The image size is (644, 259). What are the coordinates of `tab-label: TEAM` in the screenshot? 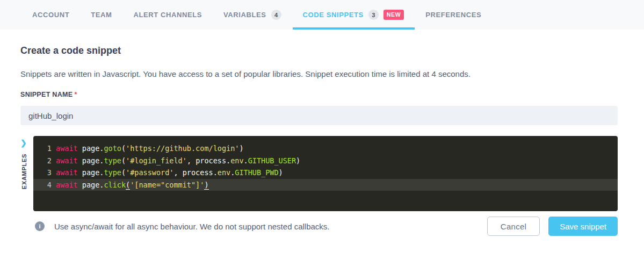 It's located at (101, 15).